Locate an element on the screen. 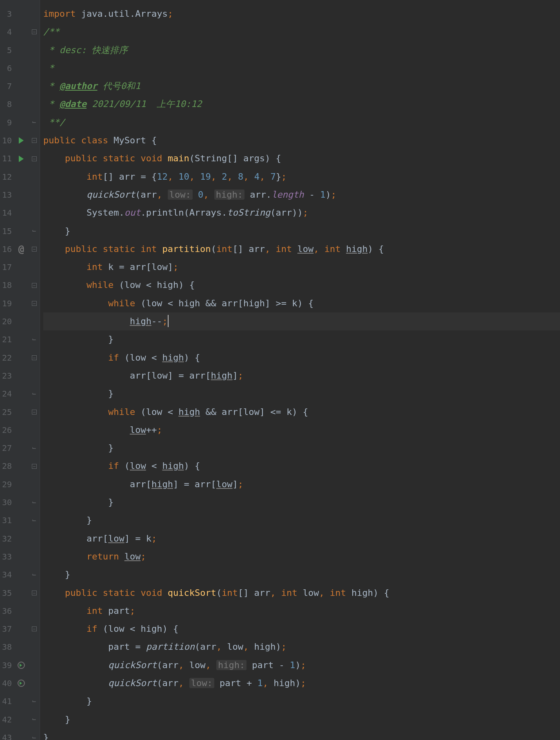 This screenshot has height=740, width=560. code-line: low++; is located at coordinates (302, 430).